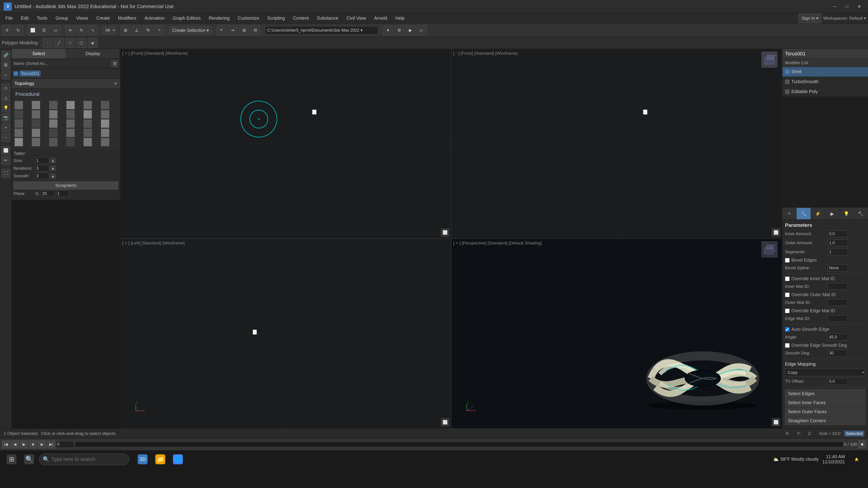 This screenshot has height=488, width=868. I want to click on smooth-deg-input, so click(838, 353).